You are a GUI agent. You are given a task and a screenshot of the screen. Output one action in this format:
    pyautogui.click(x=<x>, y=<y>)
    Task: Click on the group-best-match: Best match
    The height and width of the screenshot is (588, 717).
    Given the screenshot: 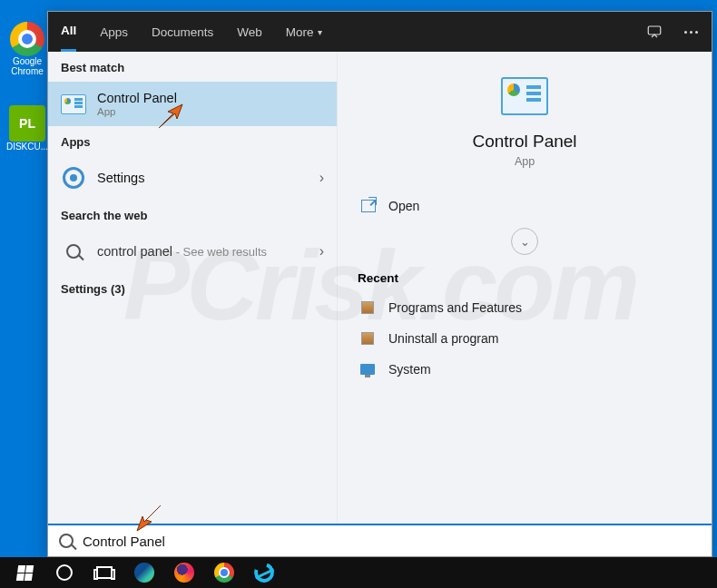 What is the action you would take?
    pyautogui.click(x=192, y=67)
    